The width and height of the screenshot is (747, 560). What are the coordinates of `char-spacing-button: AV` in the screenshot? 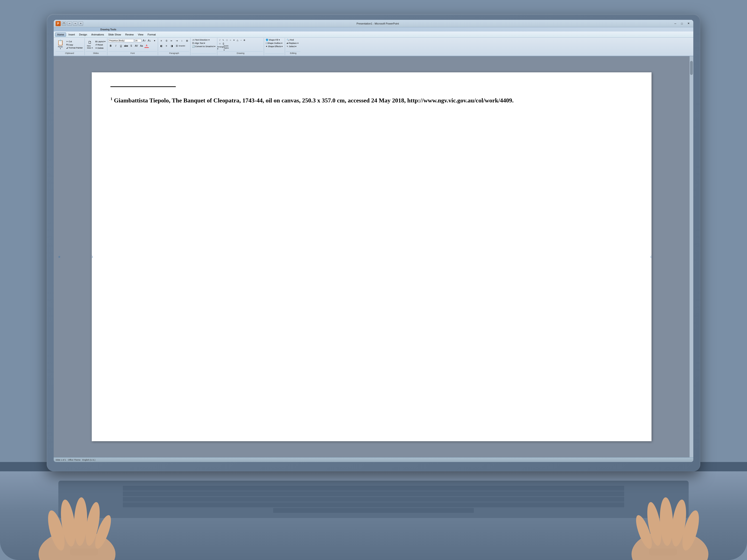 It's located at (136, 46).